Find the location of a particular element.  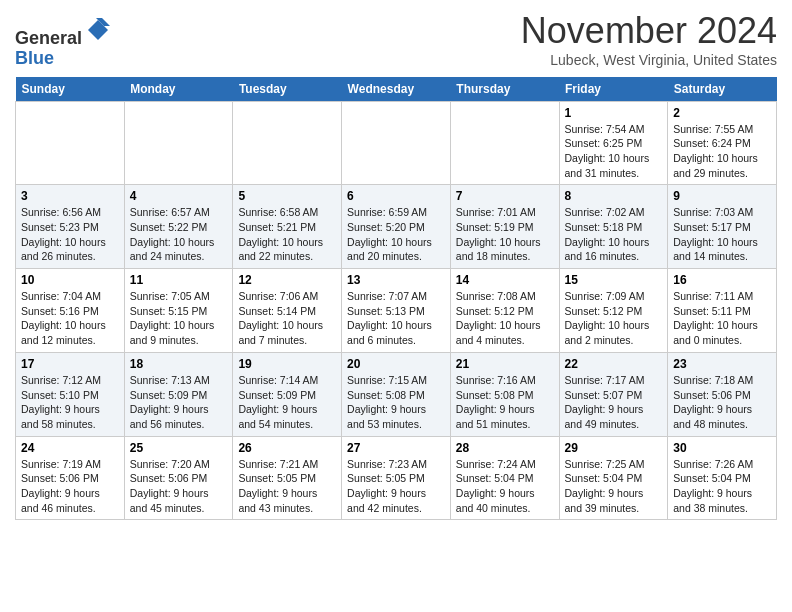

location: Lubeck, West Virginia, United States is located at coordinates (649, 60).